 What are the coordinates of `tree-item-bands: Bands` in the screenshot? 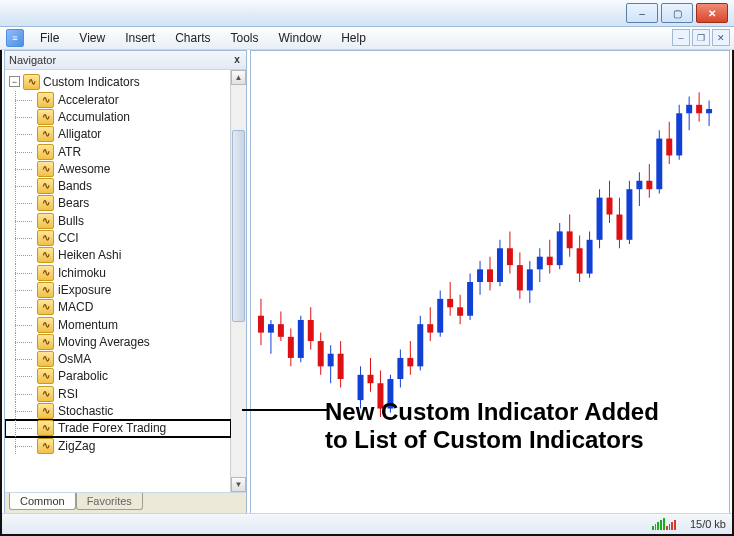 It's located at (118, 186).